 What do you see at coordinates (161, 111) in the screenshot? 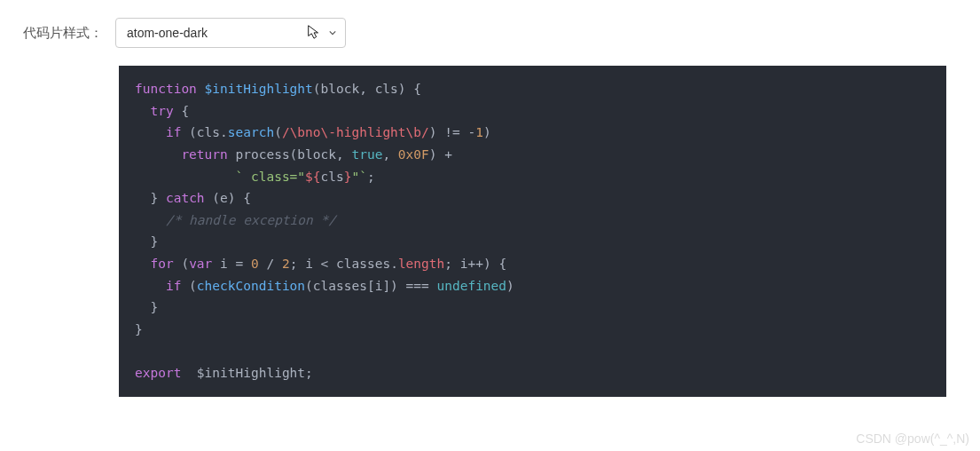
I see `code-token: try` at bounding box center [161, 111].